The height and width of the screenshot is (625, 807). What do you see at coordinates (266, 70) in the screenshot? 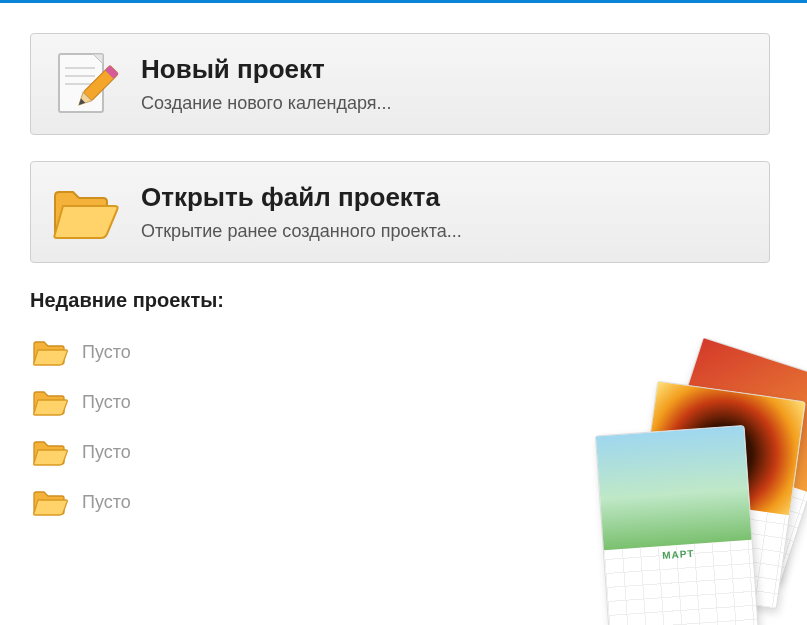
I see `new-project-title: Новый проект` at bounding box center [266, 70].